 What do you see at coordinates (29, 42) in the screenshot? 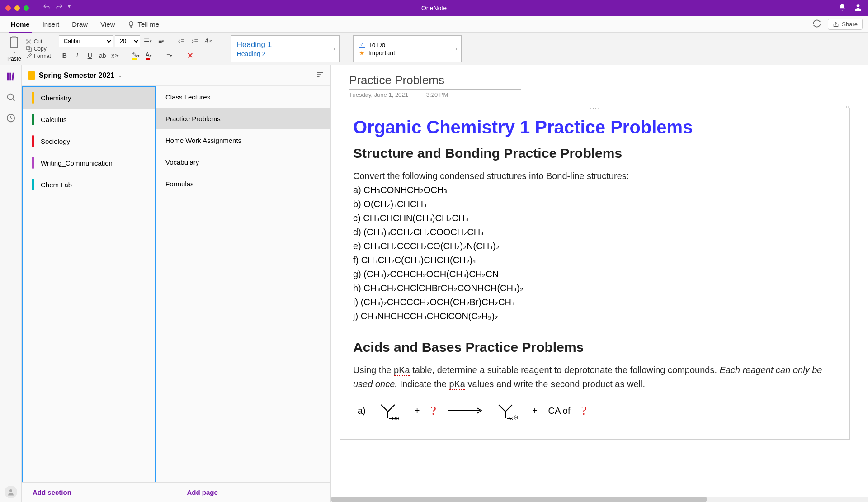
I see `scissors-icon` at bounding box center [29, 42].